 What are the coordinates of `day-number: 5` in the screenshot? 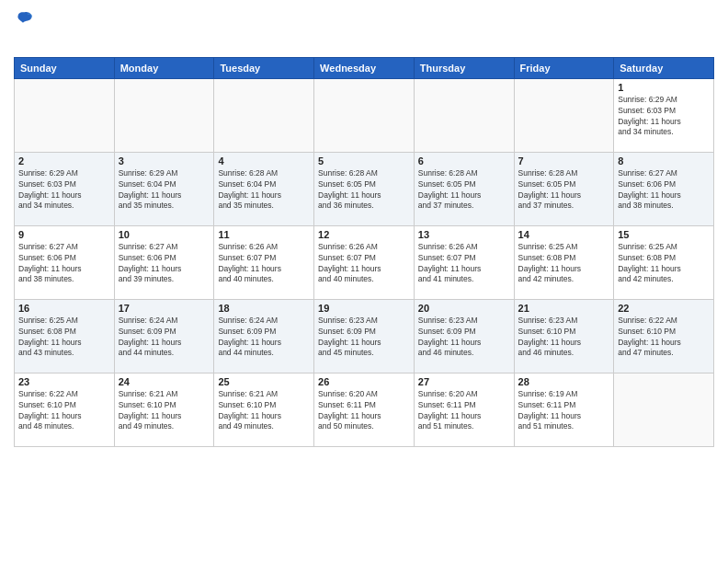 It's located at (364, 161).